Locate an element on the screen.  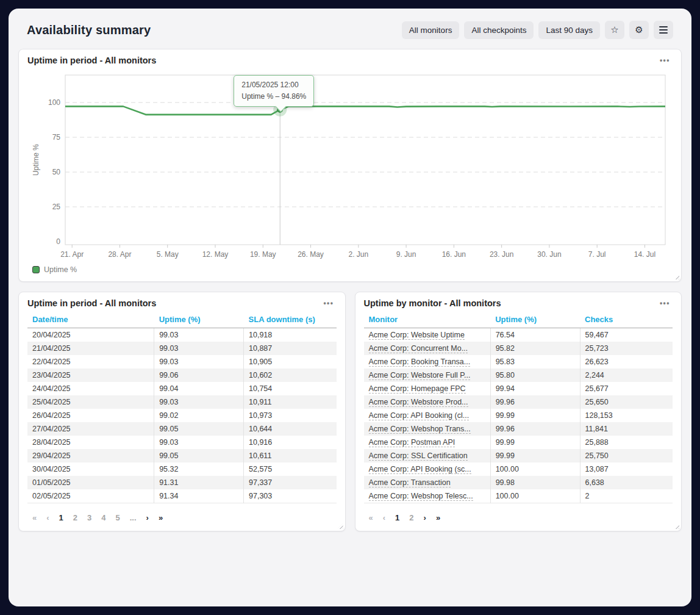
table-cell: 25,677 is located at coordinates (626, 389).